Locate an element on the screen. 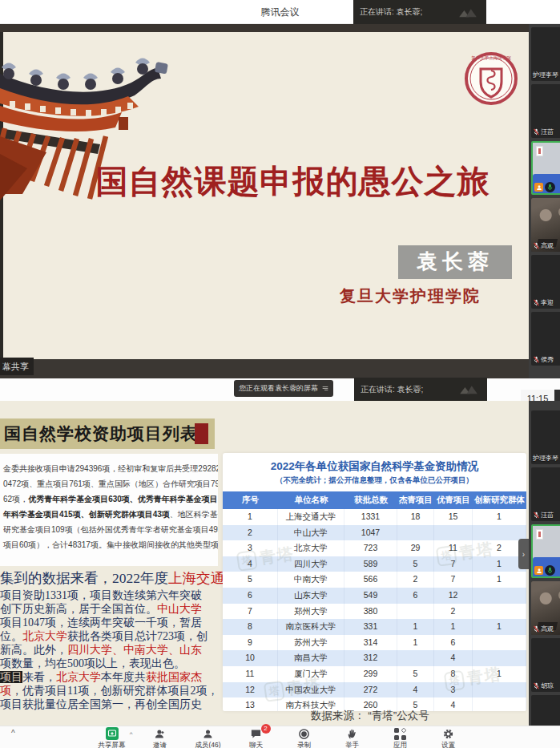  text-line: 项目获批量位居全国第一，再创全国历史 is located at coordinates (111, 704).